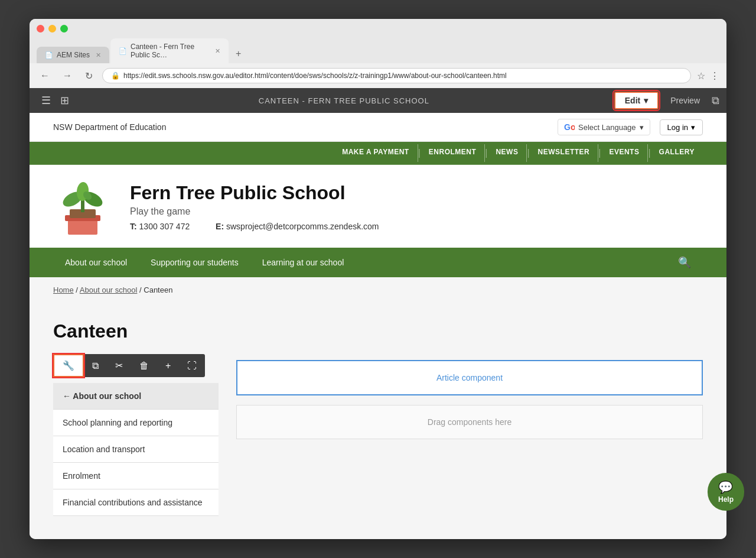  Describe the element at coordinates (40, 28) in the screenshot. I see `close-button` at that location.